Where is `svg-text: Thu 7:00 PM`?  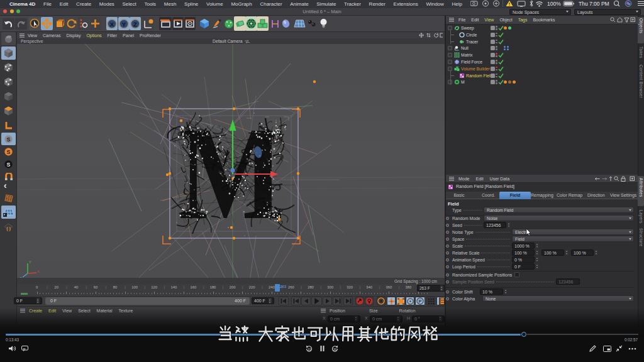 svg-text: Thu 7:00 PM is located at coordinates (594, 4).